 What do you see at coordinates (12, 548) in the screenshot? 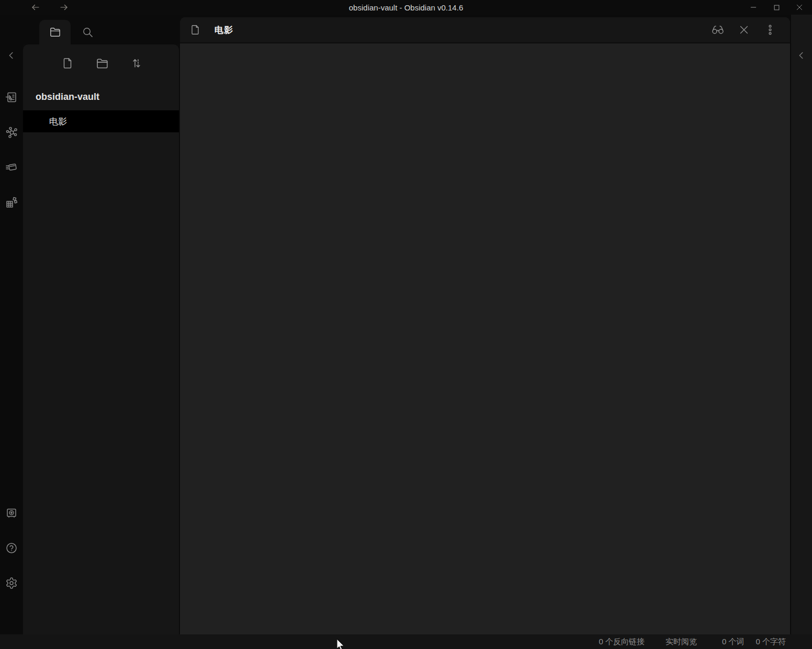
I see `help-button` at bounding box center [12, 548].